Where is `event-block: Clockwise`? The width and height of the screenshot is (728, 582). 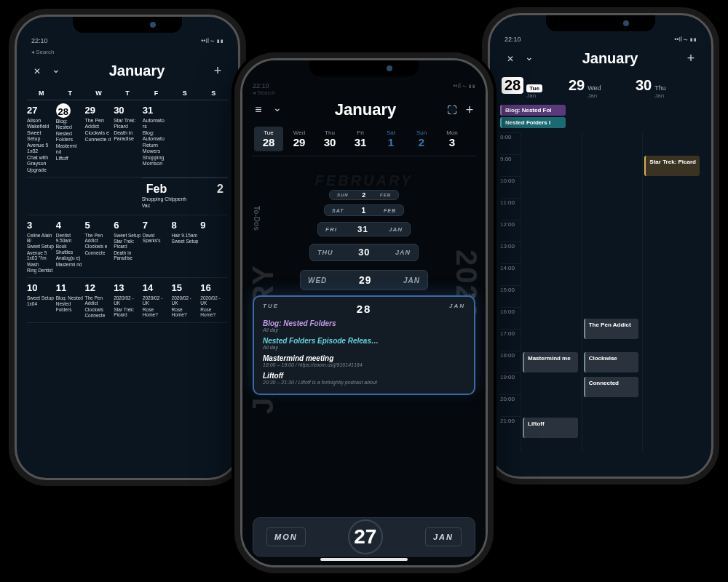 event-block: Clockwise is located at coordinates (612, 362).